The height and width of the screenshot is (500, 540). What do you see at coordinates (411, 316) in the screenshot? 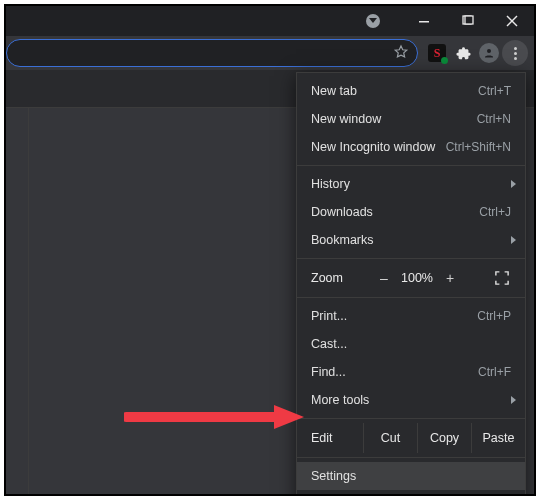
I see `menu-print: Print... Ctrl+P` at bounding box center [411, 316].